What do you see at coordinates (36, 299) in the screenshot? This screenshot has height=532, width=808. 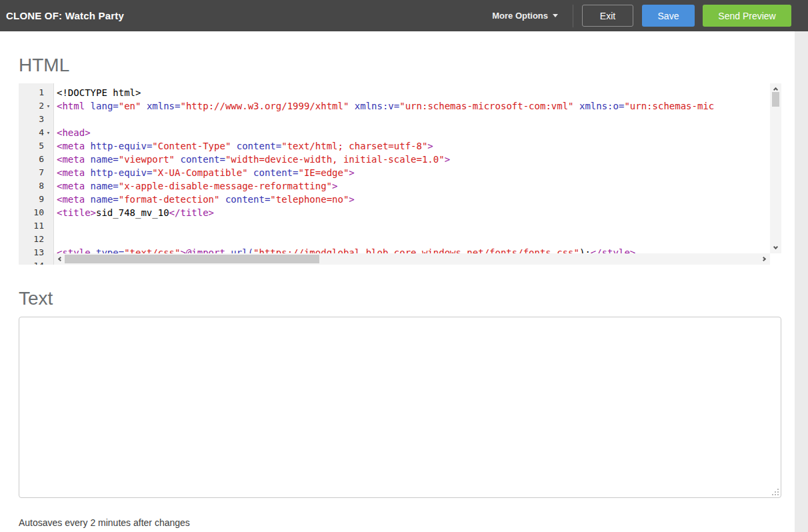 I see `text-section-heading: Text` at bounding box center [36, 299].